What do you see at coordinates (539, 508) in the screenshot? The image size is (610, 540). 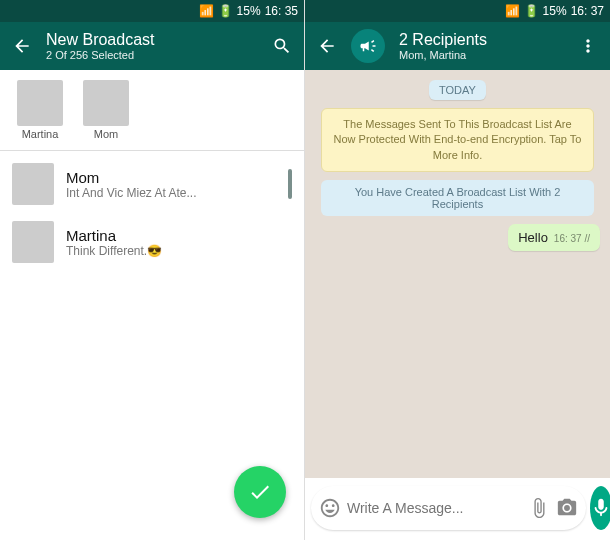 I see `attach-icon` at bounding box center [539, 508].